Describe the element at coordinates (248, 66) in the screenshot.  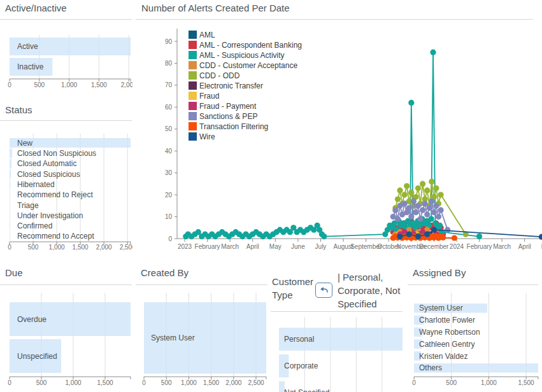
I see `legend-label: CDD - Customer Acceptance` at that location.